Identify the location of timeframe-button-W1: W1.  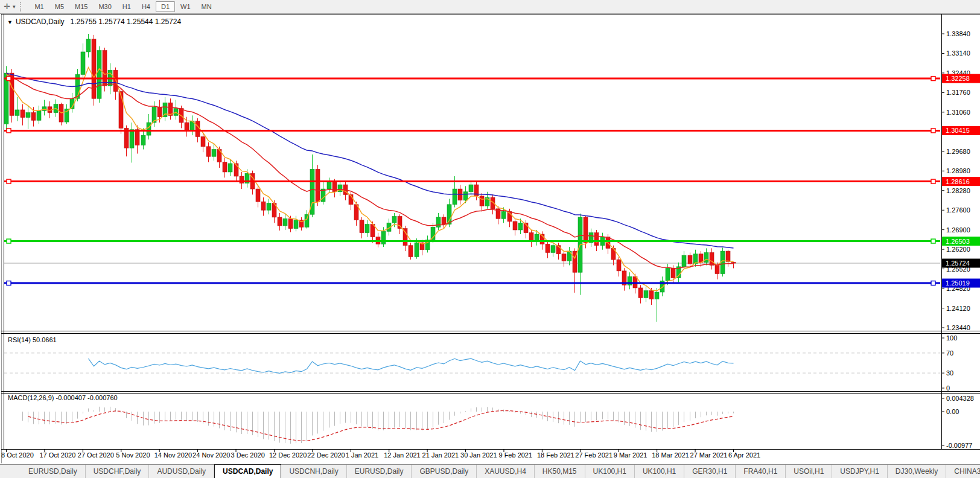
(186, 7).